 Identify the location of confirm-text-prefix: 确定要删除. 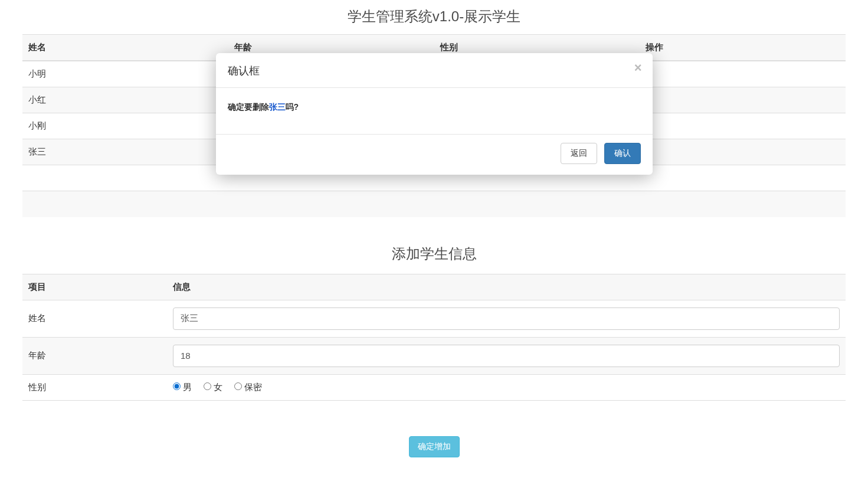
(248, 107).